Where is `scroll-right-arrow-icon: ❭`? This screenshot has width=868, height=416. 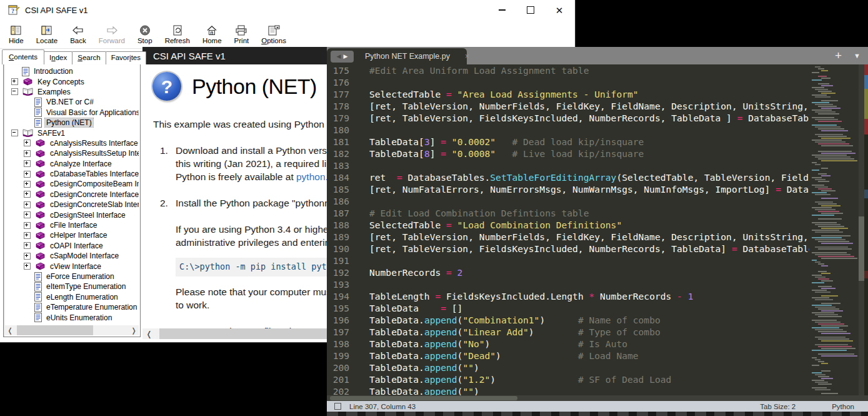
scroll-right-arrow-icon: ❭ is located at coordinates (134, 330).